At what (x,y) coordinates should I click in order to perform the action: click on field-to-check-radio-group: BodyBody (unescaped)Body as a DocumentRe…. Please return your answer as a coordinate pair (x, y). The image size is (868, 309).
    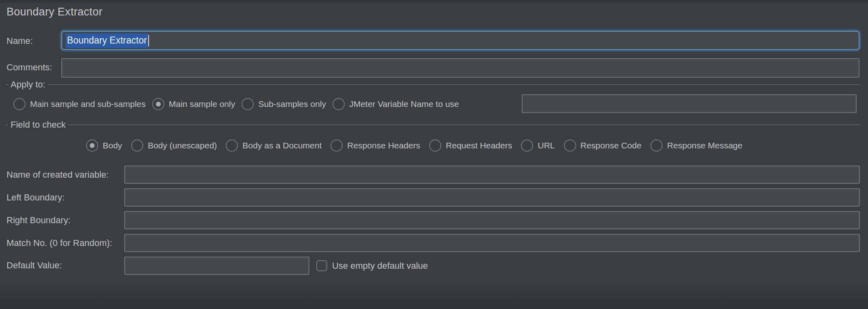
    Looking at the image, I should click on (414, 146).